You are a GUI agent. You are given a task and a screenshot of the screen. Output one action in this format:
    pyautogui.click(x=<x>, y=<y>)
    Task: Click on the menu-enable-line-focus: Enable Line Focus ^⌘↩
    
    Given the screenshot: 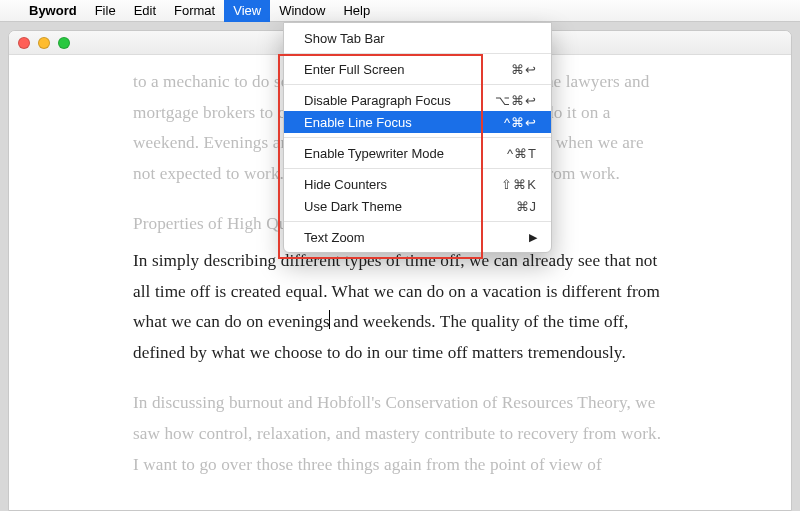 What is the action you would take?
    pyautogui.click(x=418, y=122)
    